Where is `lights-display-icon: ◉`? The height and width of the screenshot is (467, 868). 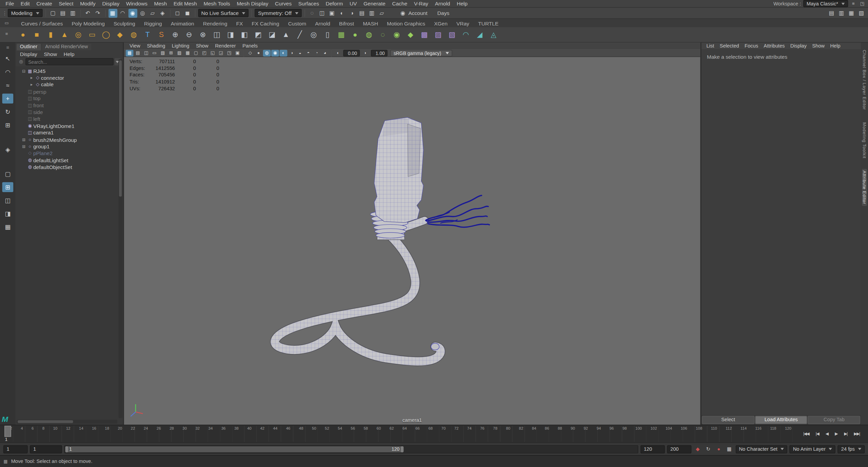
lights-display-icon: ◉ is located at coordinates (275, 53).